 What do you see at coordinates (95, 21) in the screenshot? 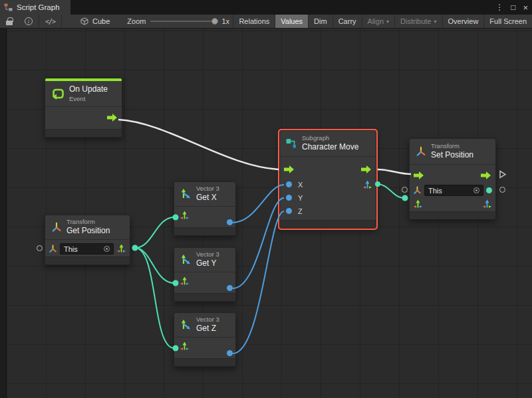
I see `target-object: Cube` at bounding box center [95, 21].